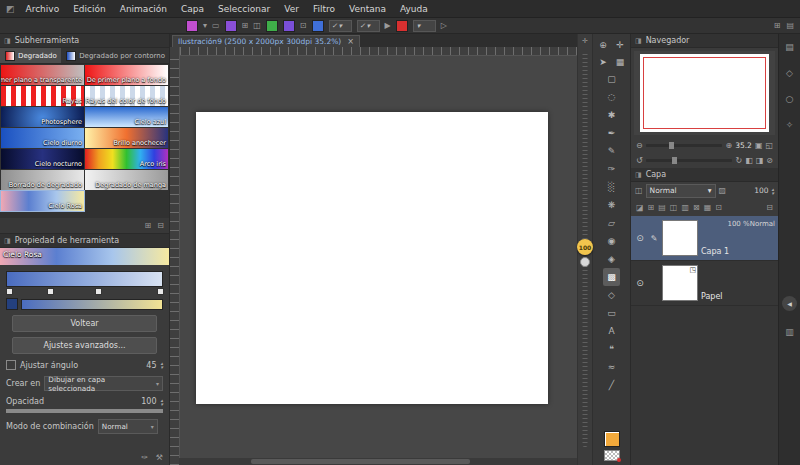 This screenshot has width=800, height=465. Describe the element at coordinates (640, 208) in the screenshot. I see `new-layer-icon: ◪` at that location.